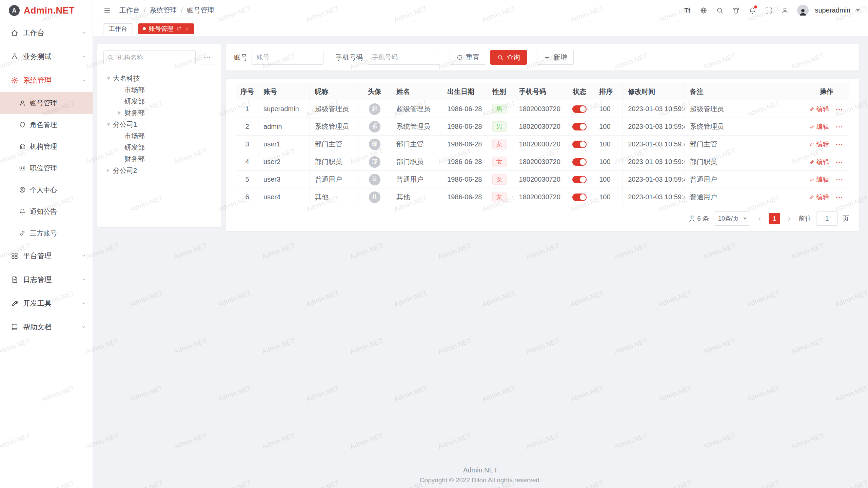 This screenshot has height=488, width=868. What do you see at coordinates (135, 102) in the screenshot?
I see `tree-node-label: 研发部` at bounding box center [135, 102].